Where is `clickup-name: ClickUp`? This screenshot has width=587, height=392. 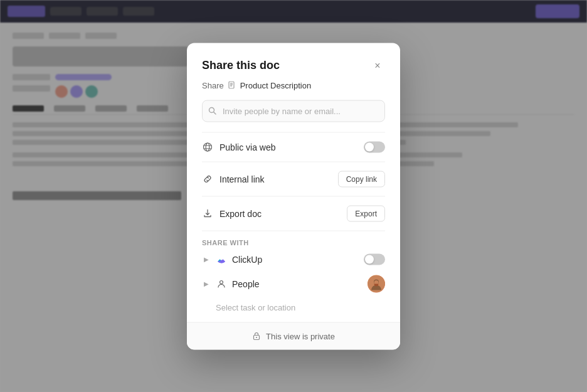
clickup-name: ClickUp is located at coordinates (295, 259).